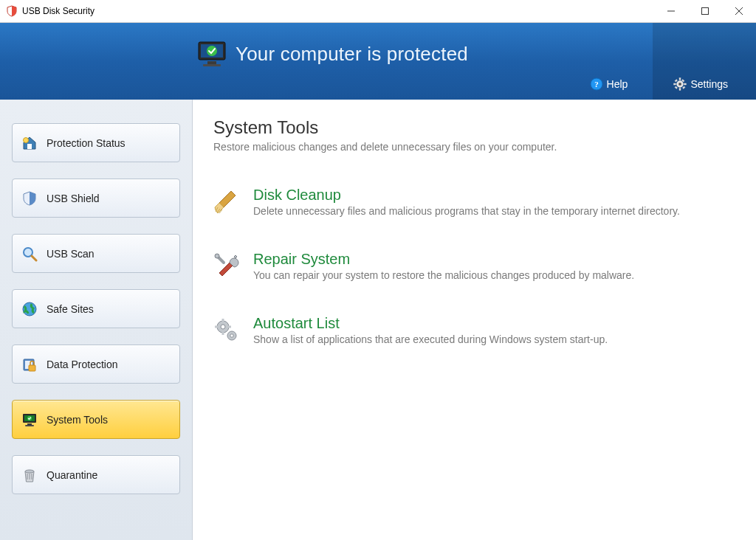 The image size is (756, 540). What do you see at coordinates (467, 195) in the screenshot?
I see `tool-title: Disk Cleanup` at bounding box center [467, 195].